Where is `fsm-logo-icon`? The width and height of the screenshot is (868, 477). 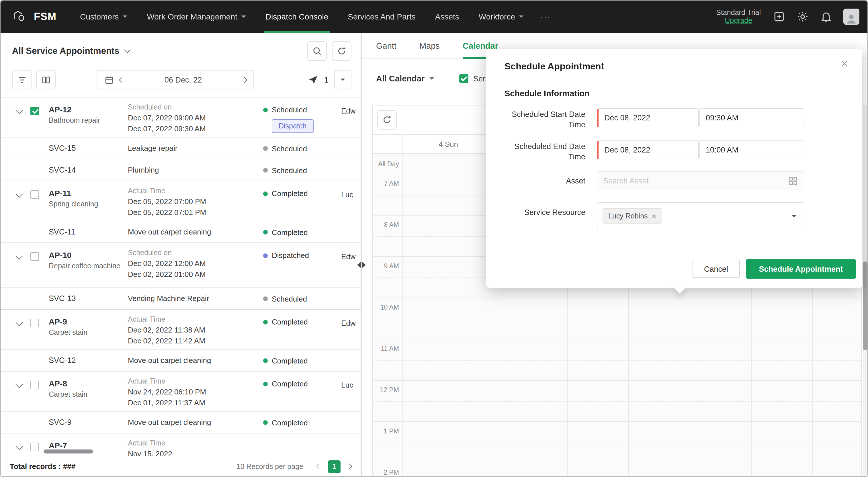
fsm-logo-icon is located at coordinates (20, 17).